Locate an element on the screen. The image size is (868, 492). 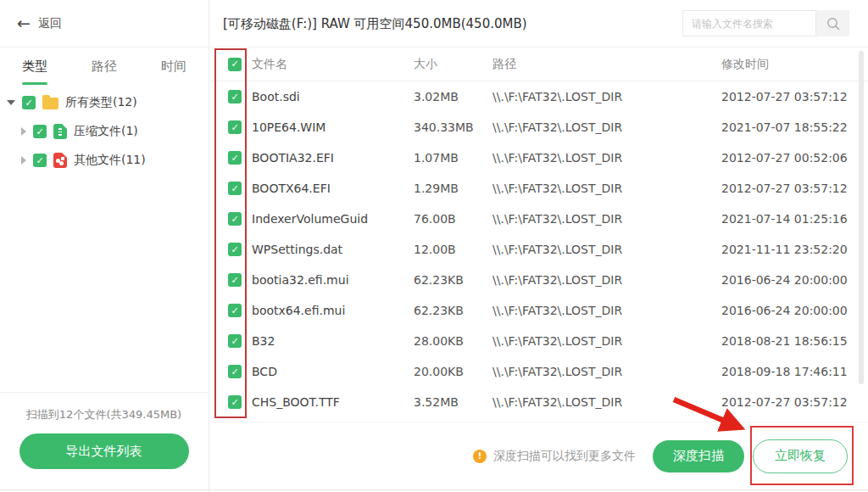
file-name-cell: bootx64.efi.mui is located at coordinates (332, 310).